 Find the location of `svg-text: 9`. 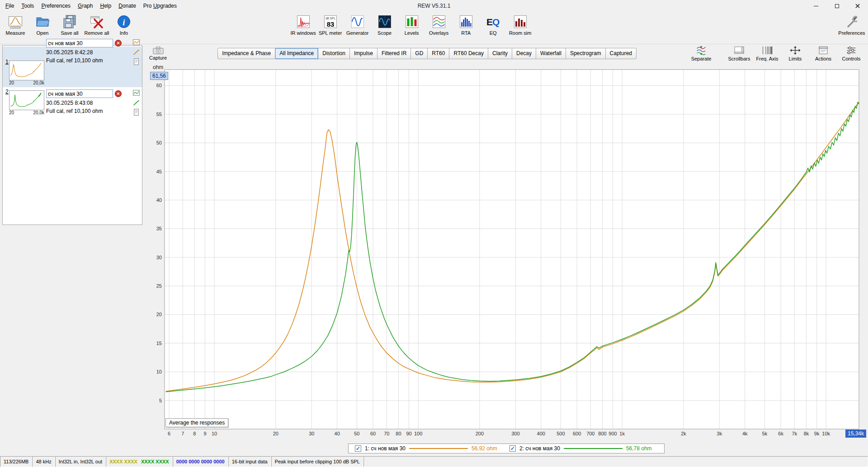

svg-text: 9 is located at coordinates (205, 434).